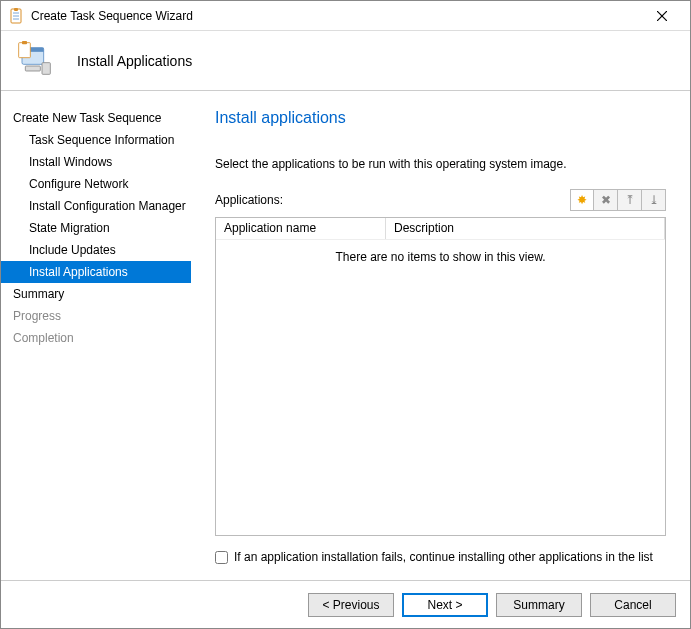 The image size is (691, 629). What do you see at coordinates (17, 16) in the screenshot?
I see `app-icon` at bounding box center [17, 16].